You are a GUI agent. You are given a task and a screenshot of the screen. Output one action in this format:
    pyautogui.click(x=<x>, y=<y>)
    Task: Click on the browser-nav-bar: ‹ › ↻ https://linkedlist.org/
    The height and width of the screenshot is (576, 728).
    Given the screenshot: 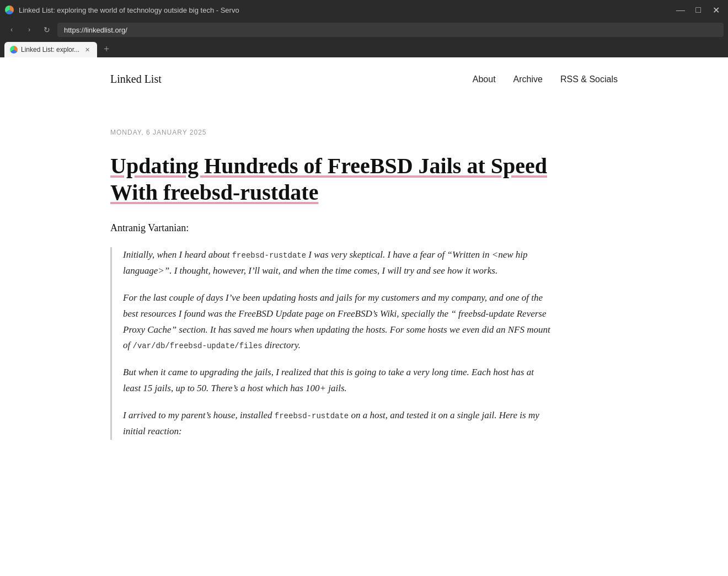 What is the action you would take?
    pyautogui.click(x=364, y=30)
    